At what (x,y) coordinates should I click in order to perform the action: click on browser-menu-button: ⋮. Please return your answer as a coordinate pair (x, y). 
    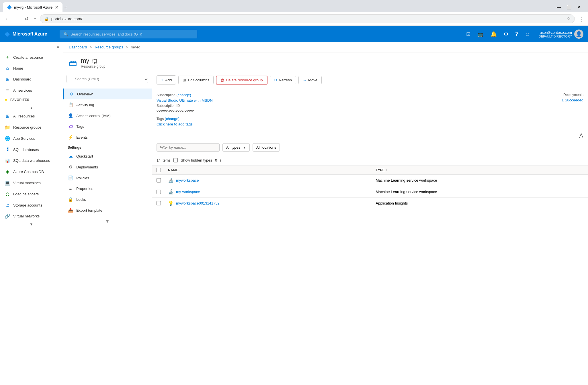
    Looking at the image, I should click on (582, 19).